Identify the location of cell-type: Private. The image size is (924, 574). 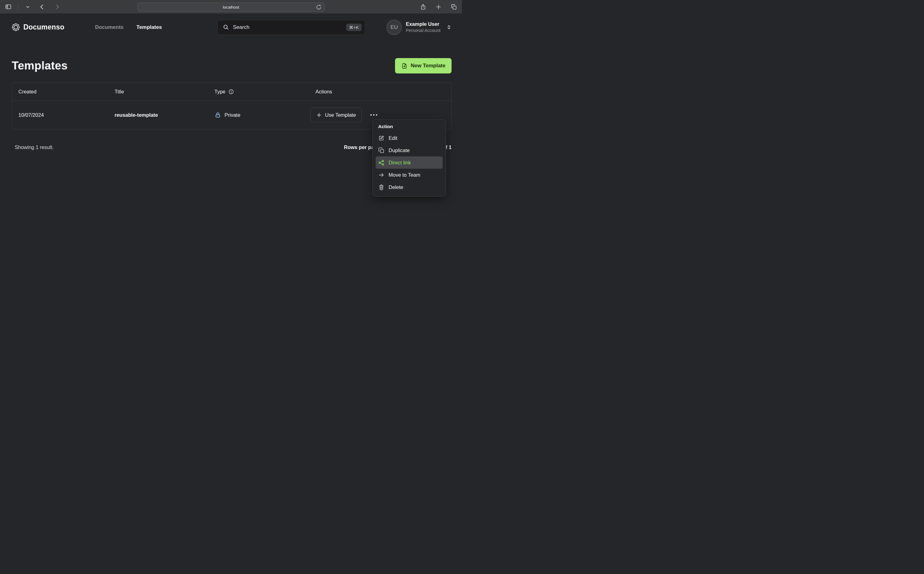
(258, 115).